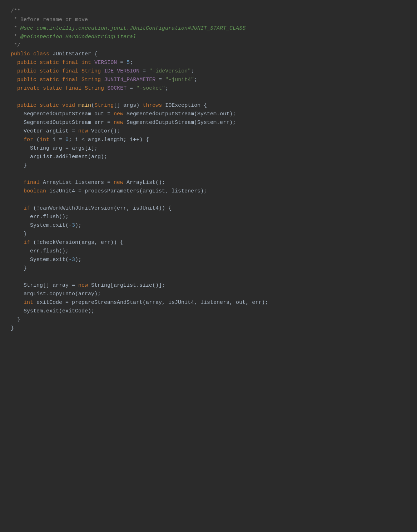 This screenshot has width=417, height=532. What do you see at coordinates (27, 243) in the screenshot?
I see `code-token: if` at bounding box center [27, 243].